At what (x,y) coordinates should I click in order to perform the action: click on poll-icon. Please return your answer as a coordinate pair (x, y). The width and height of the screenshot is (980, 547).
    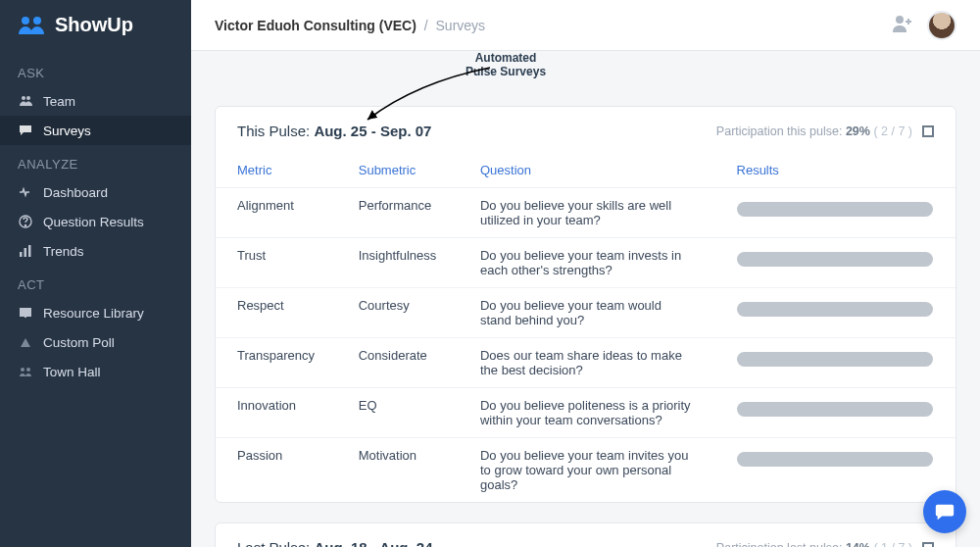
    Looking at the image, I should click on (25, 342).